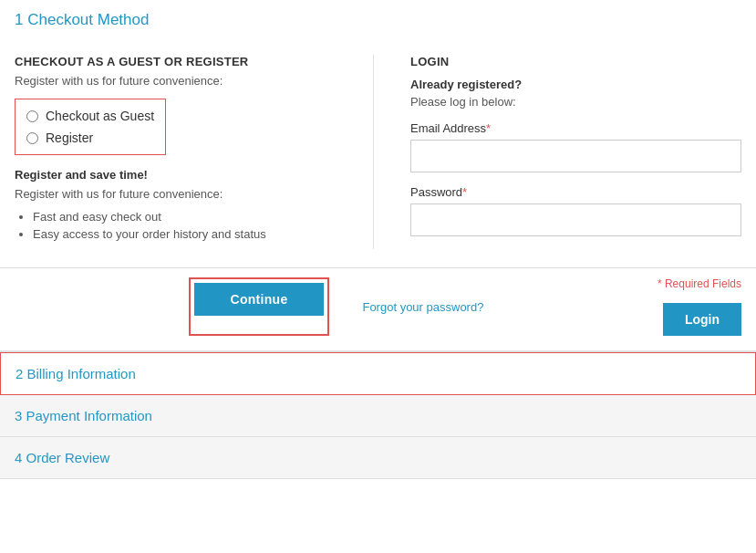  What do you see at coordinates (90, 138) in the screenshot?
I see `register-option: Register` at bounding box center [90, 138].